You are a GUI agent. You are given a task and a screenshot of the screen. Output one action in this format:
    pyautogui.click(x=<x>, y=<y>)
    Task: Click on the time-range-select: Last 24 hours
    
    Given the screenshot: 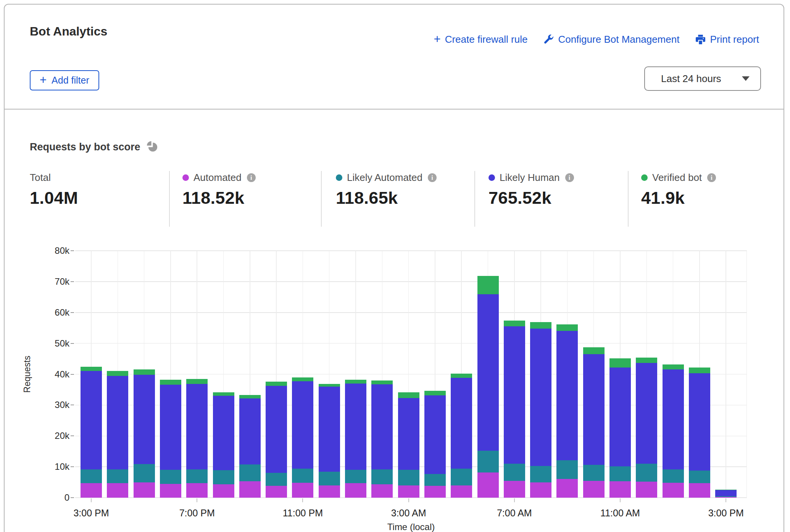 What is the action you would take?
    pyautogui.click(x=703, y=79)
    